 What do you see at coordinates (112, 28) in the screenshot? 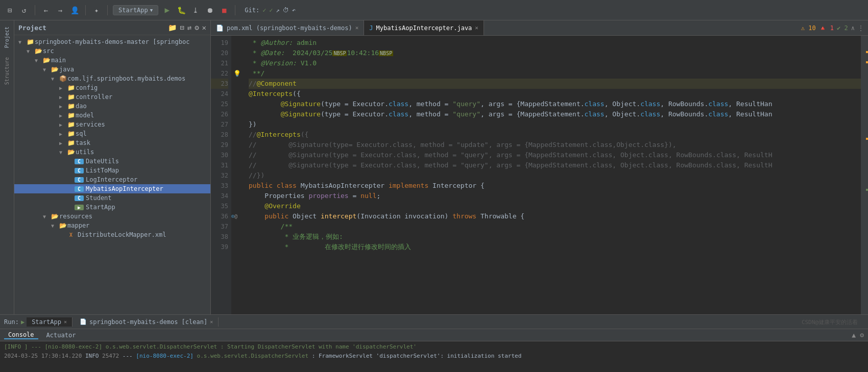
I see `sidebar-header: Project 📁 ⊟ ⇄ ⚙ ✕` at bounding box center [112, 28].